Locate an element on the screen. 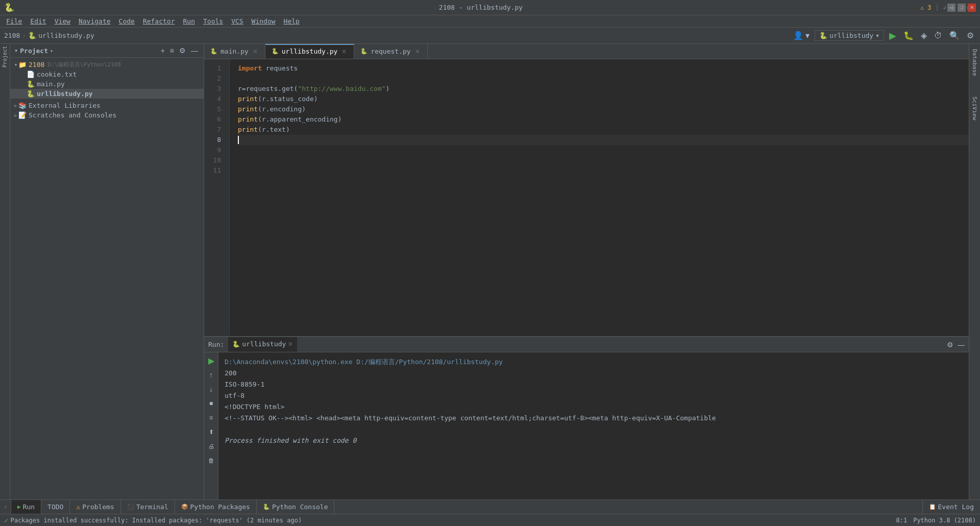  bottom-strip-icon: ⚡ is located at coordinates (5, 507).